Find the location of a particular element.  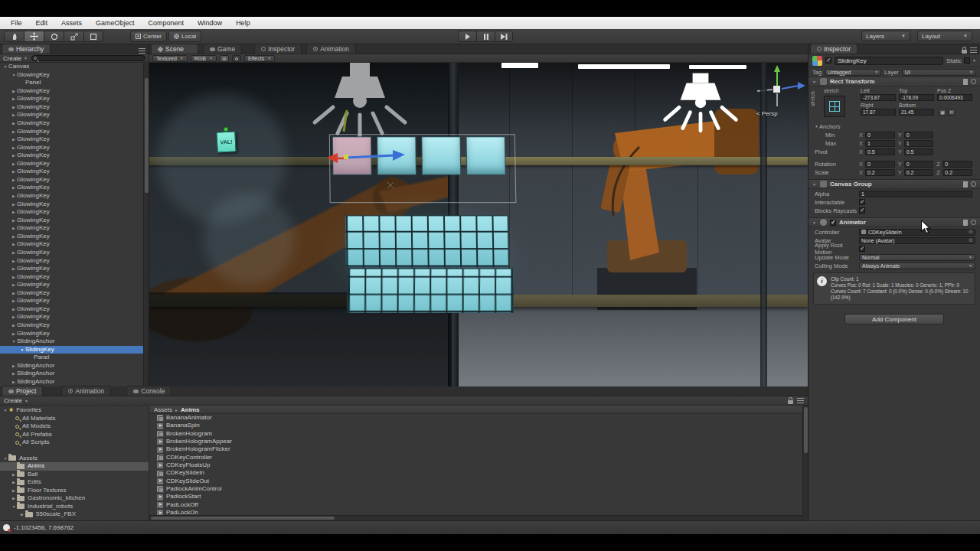

scale-x-field: 0.2 is located at coordinates (880, 173).